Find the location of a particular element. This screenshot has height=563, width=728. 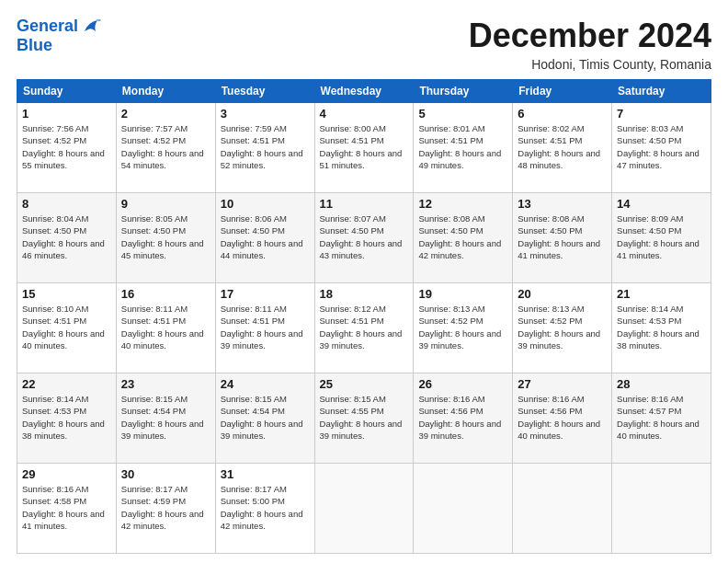

calendar-cell is located at coordinates (563, 509).